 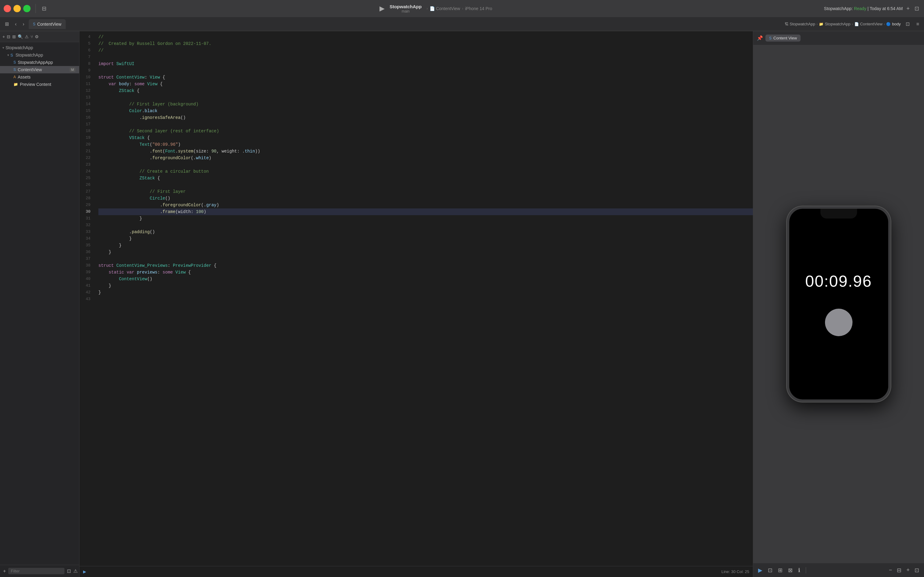 I want to click on code-line-12: ZStack {, so click(x=426, y=91).